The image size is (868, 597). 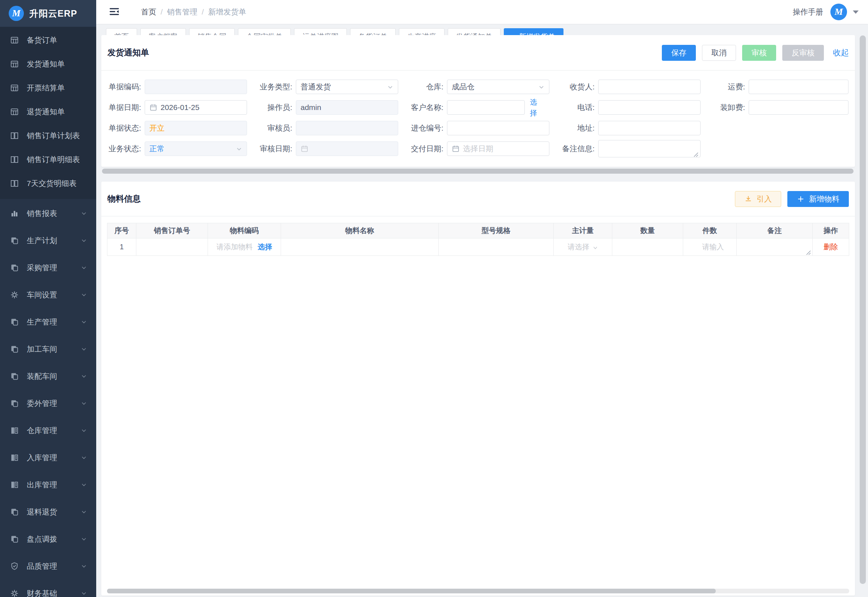 What do you see at coordinates (48, 64) in the screenshot?
I see `sidebar-item-delivery-notice: 发货通知单` at bounding box center [48, 64].